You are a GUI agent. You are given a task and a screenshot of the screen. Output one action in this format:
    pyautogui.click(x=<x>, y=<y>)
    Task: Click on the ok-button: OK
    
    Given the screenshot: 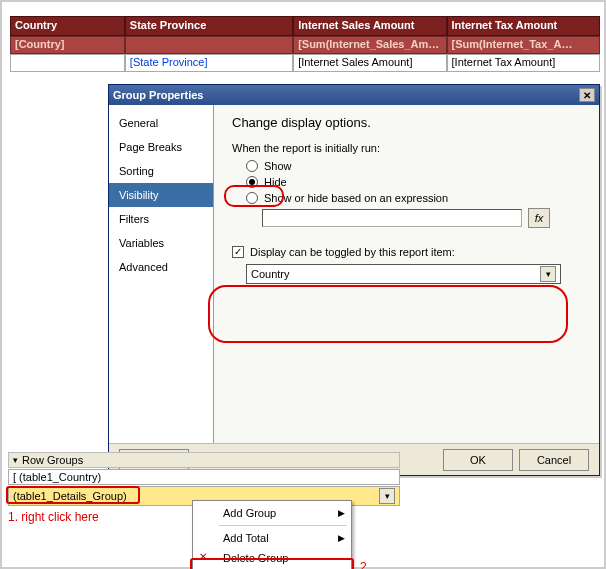 What is the action you would take?
    pyautogui.click(x=478, y=460)
    